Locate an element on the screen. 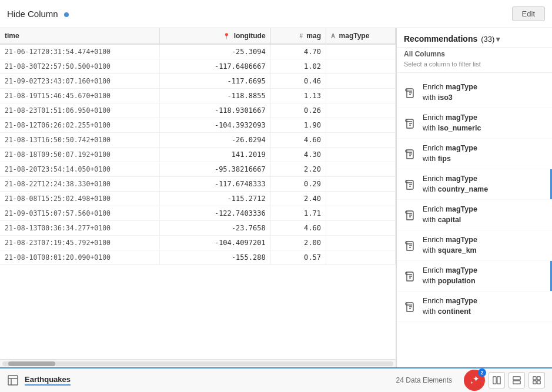 The image size is (552, 392). cell-mag: 1.90 is located at coordinates (298, 126).